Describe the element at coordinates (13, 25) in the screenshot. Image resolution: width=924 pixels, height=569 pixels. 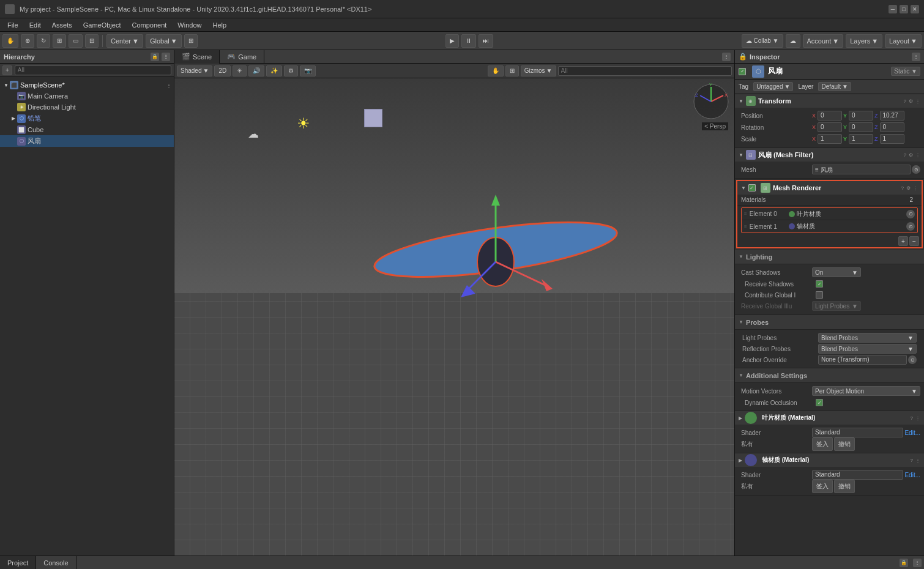
I see `menu-file: File` at that location.